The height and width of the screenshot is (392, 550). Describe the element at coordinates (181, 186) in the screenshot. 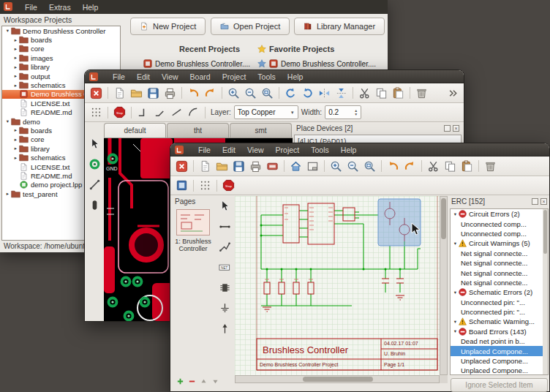

I see `sheet-blue-icon` at that location.